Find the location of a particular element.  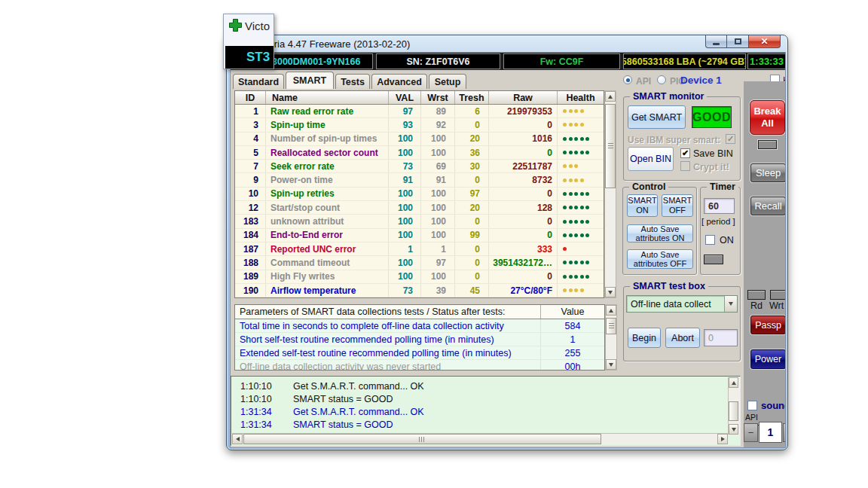

maximize-icon is located at coordinates (738, 41).